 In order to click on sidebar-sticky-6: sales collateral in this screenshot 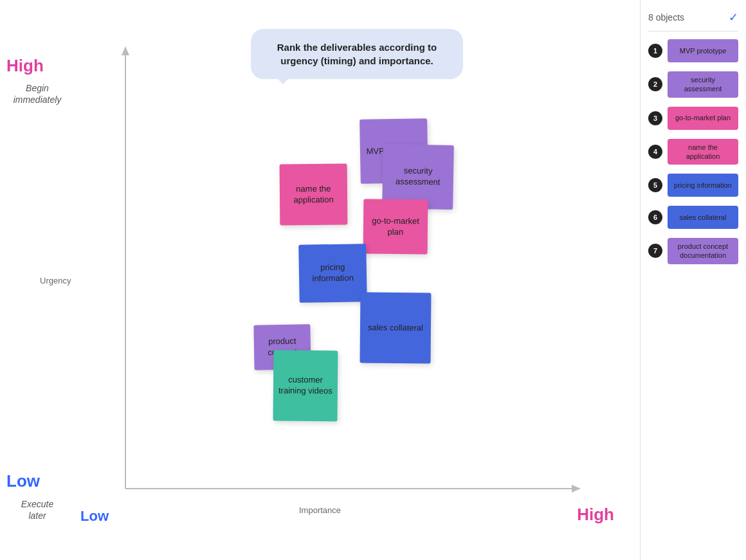, I will do `click(703, 217)`.